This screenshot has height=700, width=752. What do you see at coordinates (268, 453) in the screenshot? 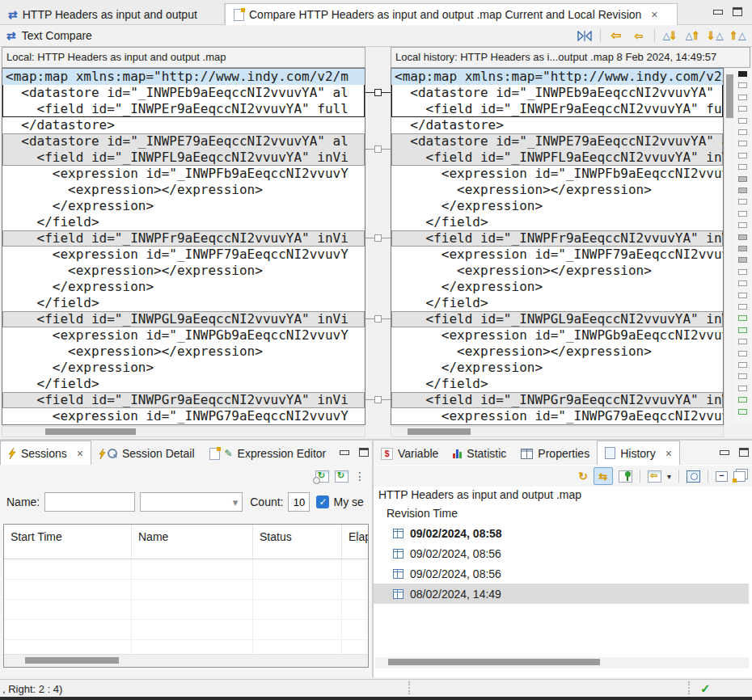
I see `tab-expression-editor: ✎ Expression Editor` at bounding box center [268, 453].